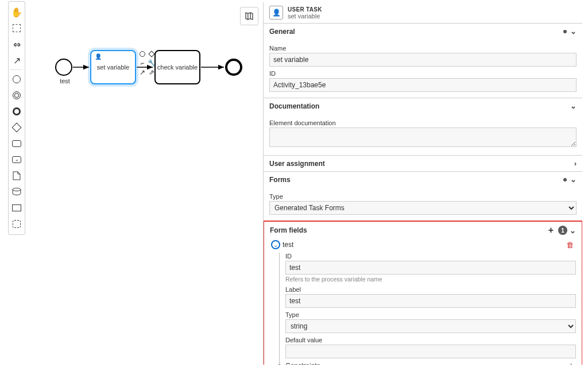 Image resolution: width=588 pixels, height=367 pixels. What do you see at coordinates (431, 351) in the screenshot?
I see `ff-default-input` at bounding box center [431, 351].